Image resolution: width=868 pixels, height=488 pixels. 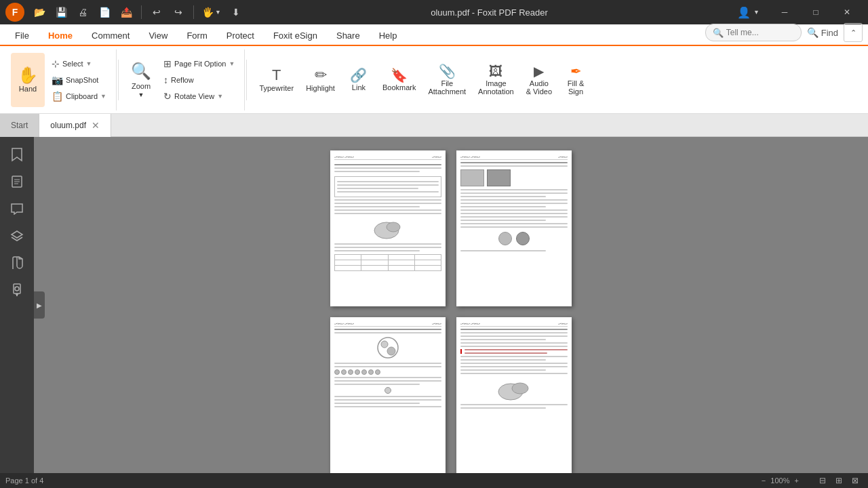 I want to click on ribbon-toolbar: ✋ Hand ⊹ Select ▼ 📷 SnapShot 📋 Clipboard…, so click(x=434, y=80).